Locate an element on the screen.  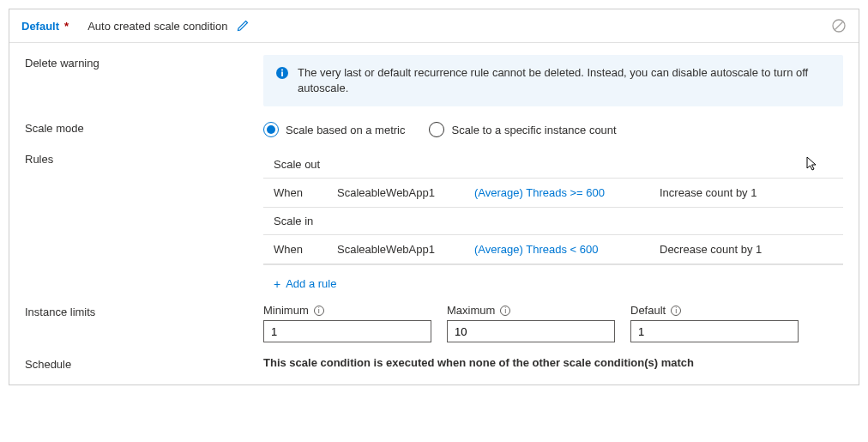
info-icon is located at coordinates (282, 74).